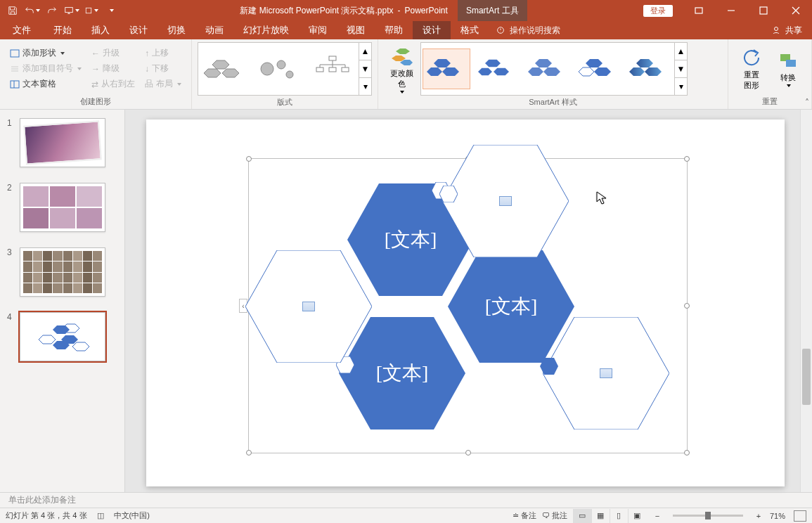 The height and width of the screenshot is (523, 812). What do you see at coordinates (554, 69) in the screenshot?
I see `styles-gallery: ▲▼▾` at bounding box center [554, 69].